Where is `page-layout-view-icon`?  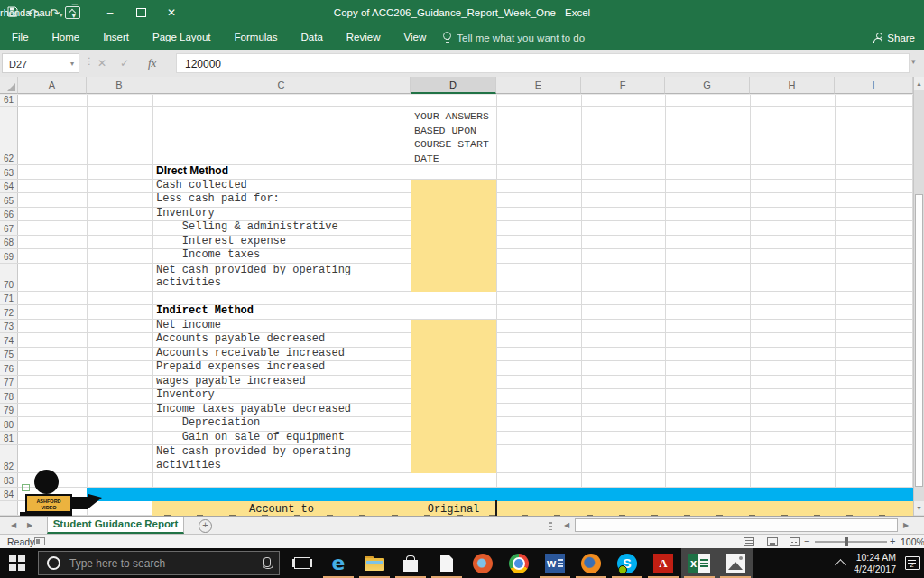
page-layout-view-icon is located at coordinates (772, 542).